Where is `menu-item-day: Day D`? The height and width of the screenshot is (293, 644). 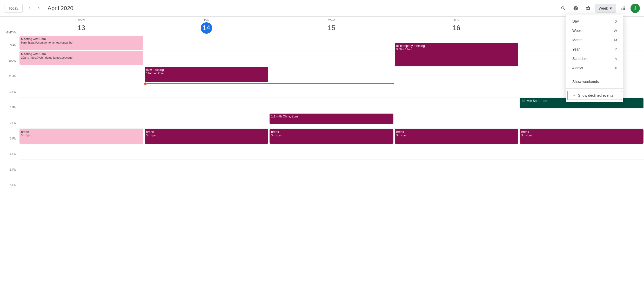 menu-item-day: Day D is located at coordinates (595, 21).